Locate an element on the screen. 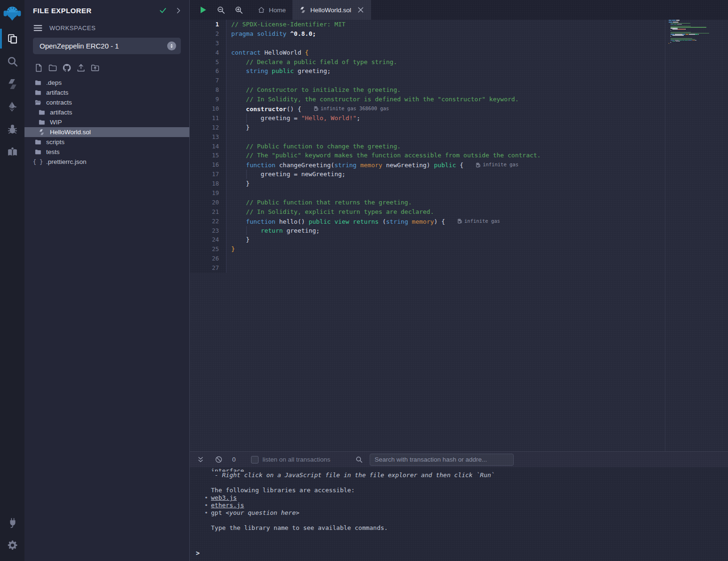 The height and width of the screenshot is (561, 728). tree-item--prettierrc-json: { }.prettierrc.json is located at coordinates (107, 162).